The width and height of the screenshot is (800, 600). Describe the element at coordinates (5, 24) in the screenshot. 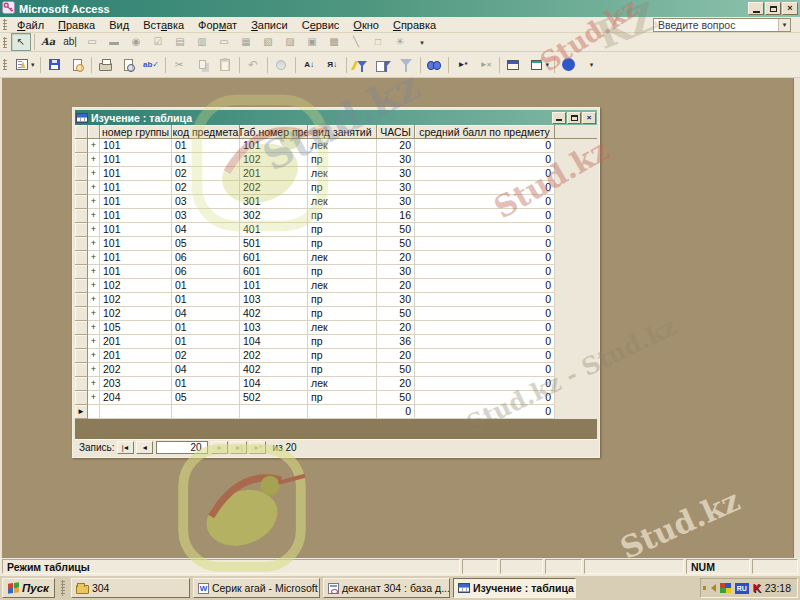

I see `menubar-grip` at that location.